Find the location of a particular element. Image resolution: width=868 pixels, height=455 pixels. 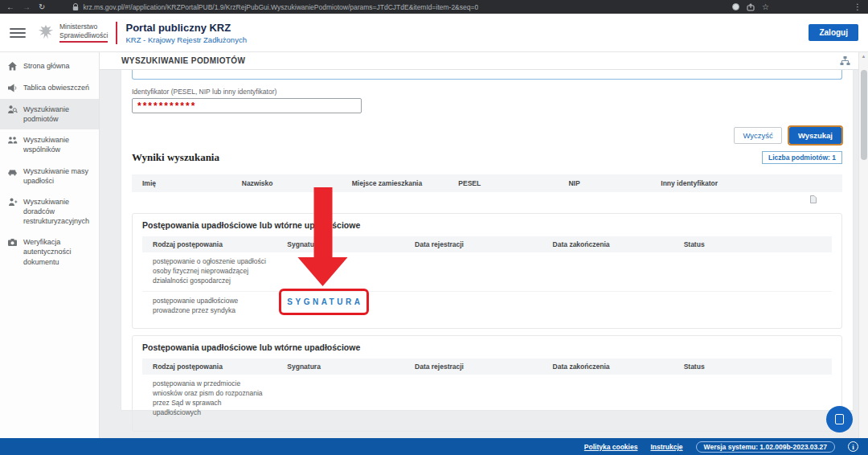

search-button: Wyszukaj is located at coordinates (815, 135).